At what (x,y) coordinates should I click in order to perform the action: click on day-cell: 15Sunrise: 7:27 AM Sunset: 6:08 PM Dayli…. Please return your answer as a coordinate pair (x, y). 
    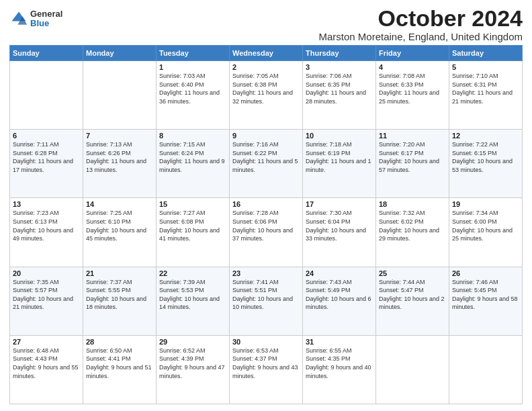
    Looking at the image, I should click on (193, 232).